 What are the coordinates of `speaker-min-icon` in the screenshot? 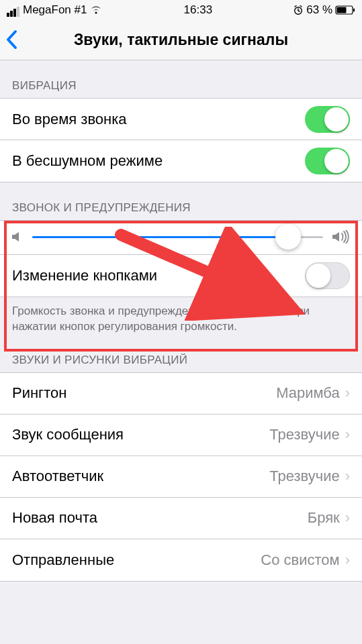 It's located at (17, 237).